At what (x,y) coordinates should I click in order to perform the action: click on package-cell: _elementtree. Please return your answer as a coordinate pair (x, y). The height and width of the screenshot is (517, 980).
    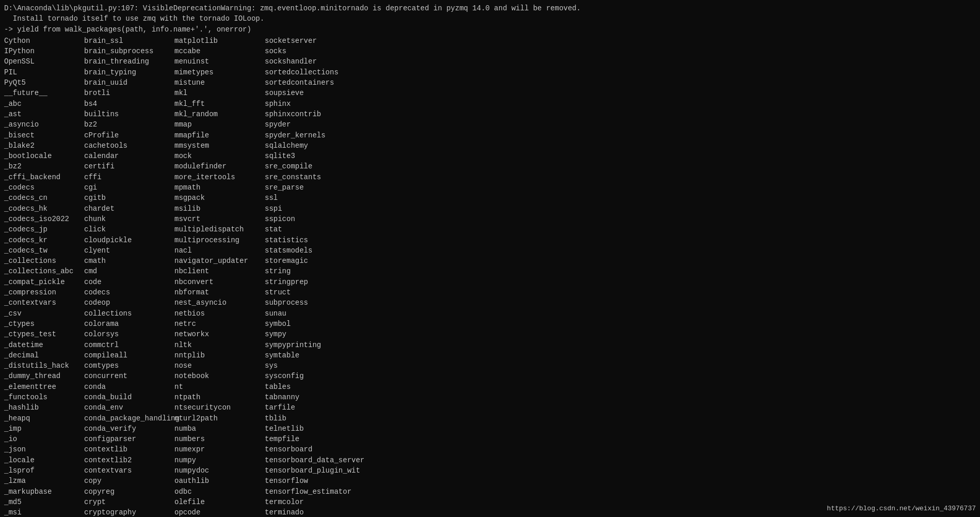
    Looking at the image, I should click on (44, 387).